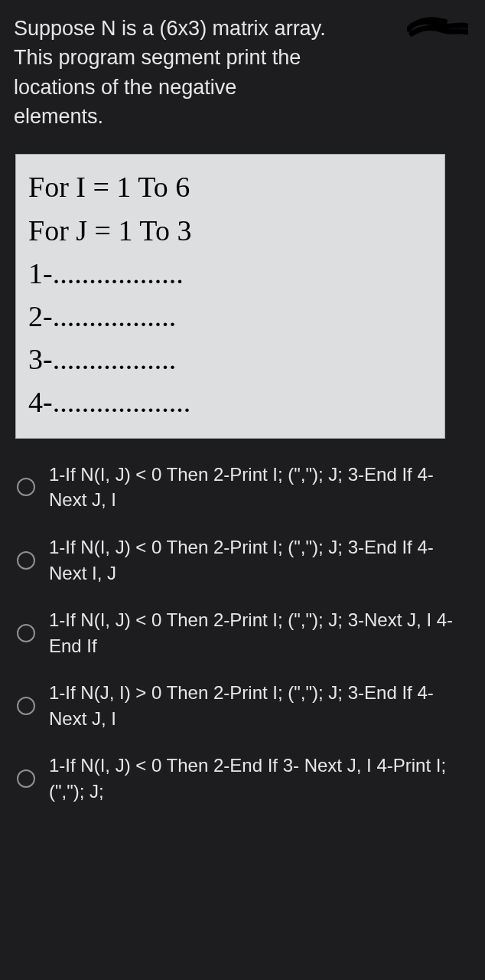  I want to click on option-e-text: 1-If N(I, J) < 0 Then 2-End If 3- Next J…, so click(260, 778).